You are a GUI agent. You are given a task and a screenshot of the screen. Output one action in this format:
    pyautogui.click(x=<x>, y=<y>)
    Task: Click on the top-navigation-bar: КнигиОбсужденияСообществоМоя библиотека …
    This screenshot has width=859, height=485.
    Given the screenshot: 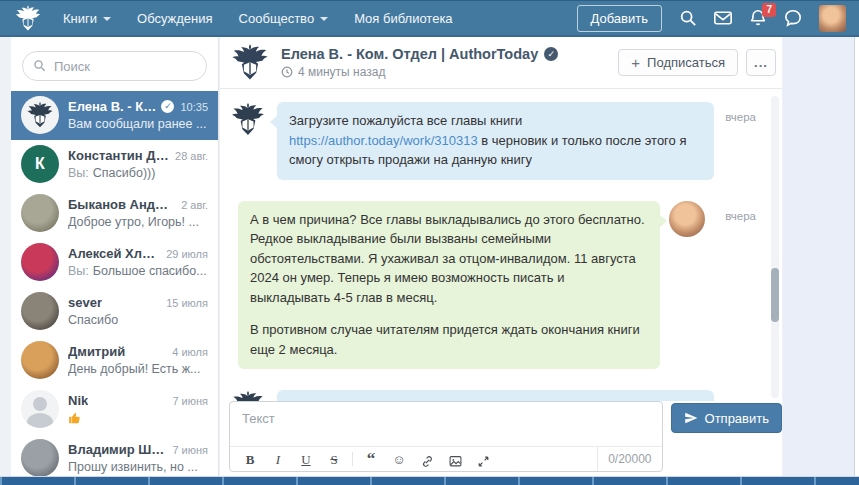 What is the action you would take?
    pyautogui.click(x=430, y=18)
    